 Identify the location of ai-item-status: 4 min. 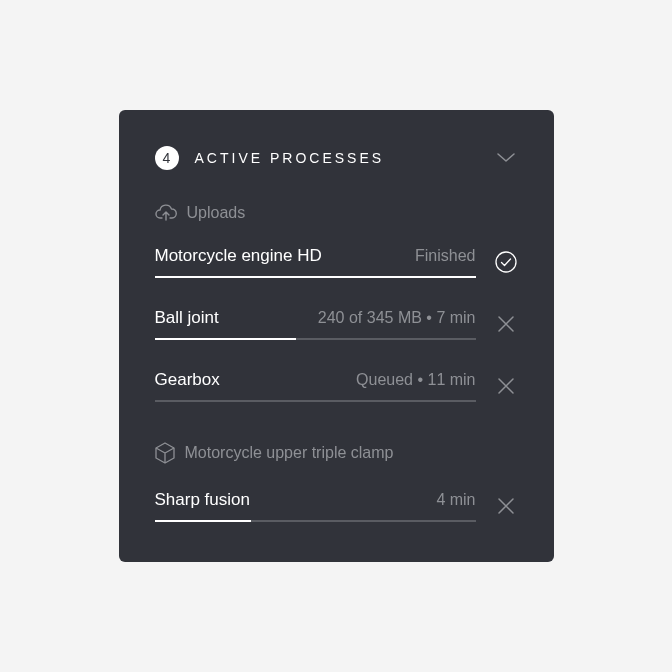
(456, 500).